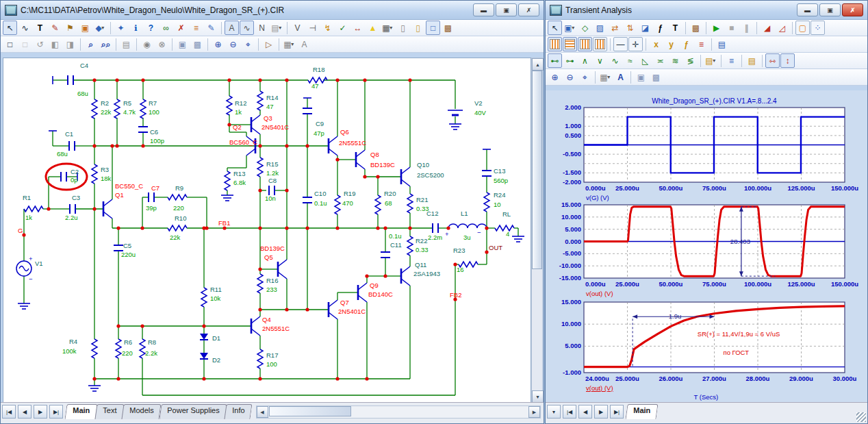  I want to click on find-next-icon: ⌕⌕, so click(105, 44).